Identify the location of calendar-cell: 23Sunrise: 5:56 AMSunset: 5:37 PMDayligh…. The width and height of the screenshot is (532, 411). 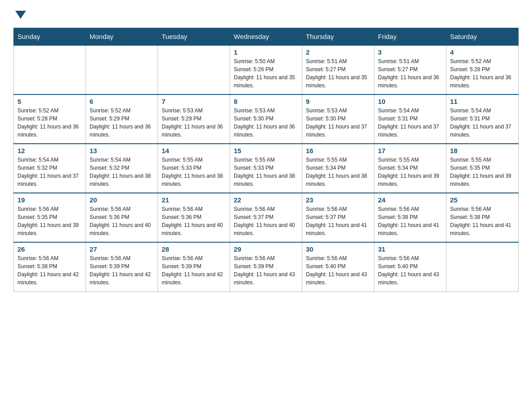
(339, 218).